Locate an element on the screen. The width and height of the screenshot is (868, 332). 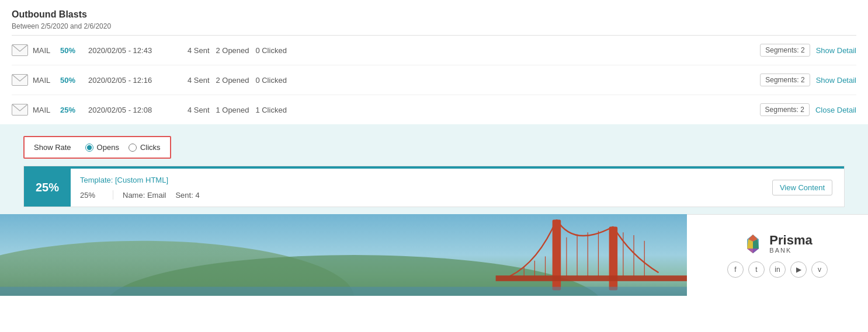
opens-radio-option: Opens is located at coordinates (102, 147).